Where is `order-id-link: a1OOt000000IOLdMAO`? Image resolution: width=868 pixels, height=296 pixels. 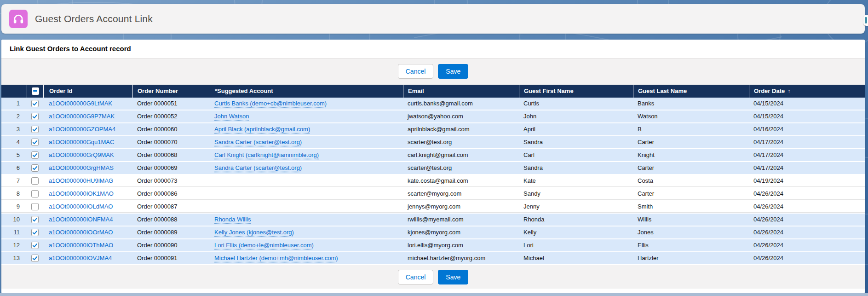
order-id-link: a1OOt000000IOLdMAO is located at coordinates (81, 206).